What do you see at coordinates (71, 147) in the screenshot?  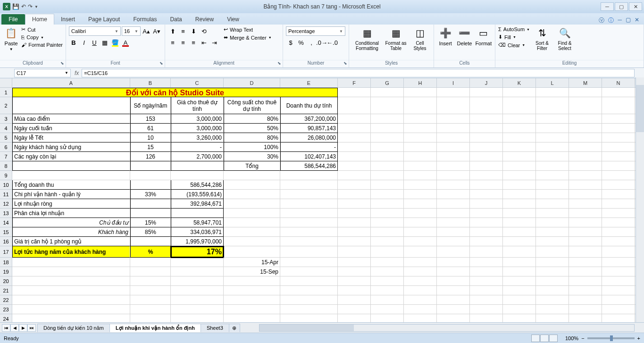 I see `cell-a6: Ngày khách hàng sử dụng` at bounding box center [71, 147].